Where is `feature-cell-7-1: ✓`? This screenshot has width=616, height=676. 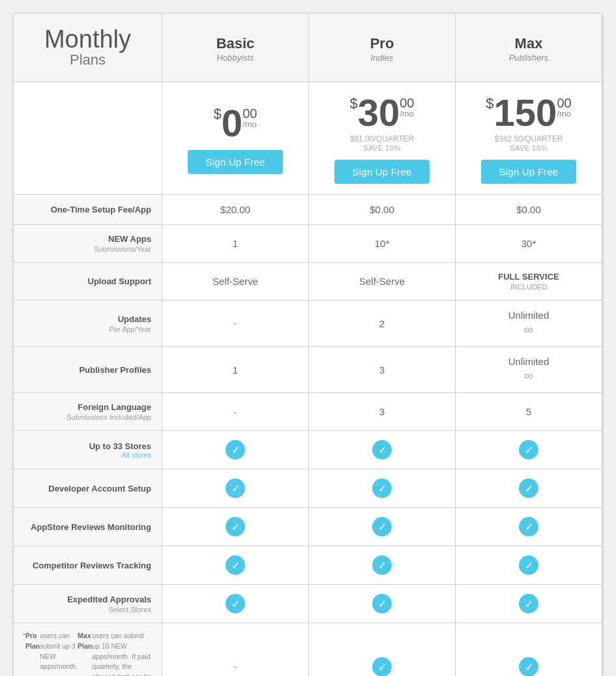 feature-cell-7-1: ✓ is located at coordinates (382, 489).